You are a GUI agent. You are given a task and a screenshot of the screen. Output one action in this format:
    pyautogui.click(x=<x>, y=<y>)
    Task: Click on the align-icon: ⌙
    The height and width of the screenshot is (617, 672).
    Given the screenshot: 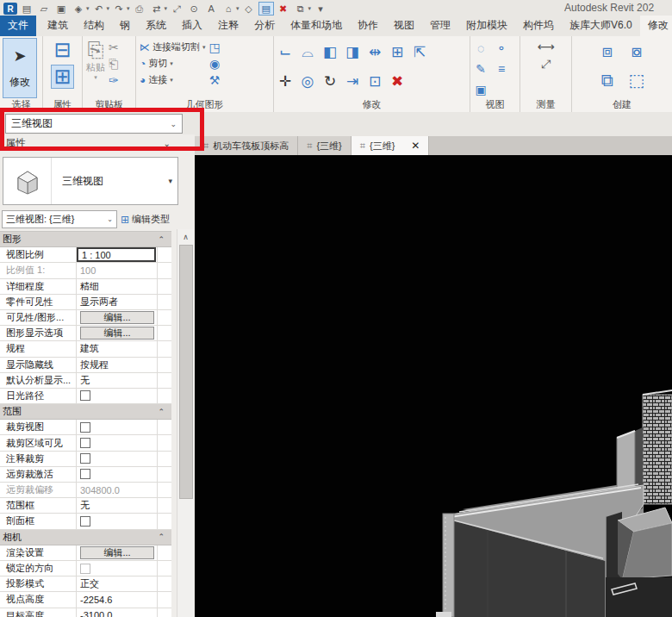 What is the action you would take?
    pyautogui.click(x=285, y=53)
    